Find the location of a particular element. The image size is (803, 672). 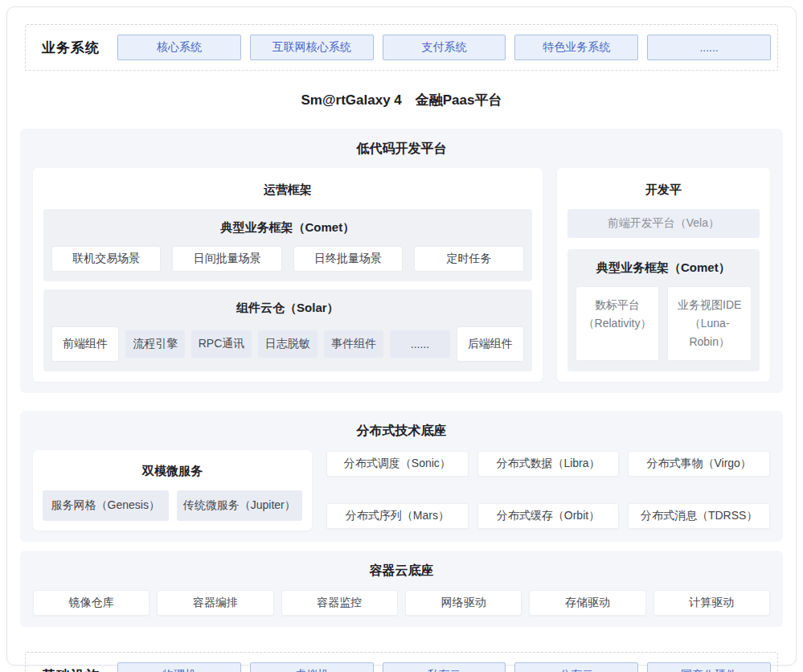

container-cloud-title: 容器云底座 is located at coordinates (402, 571).